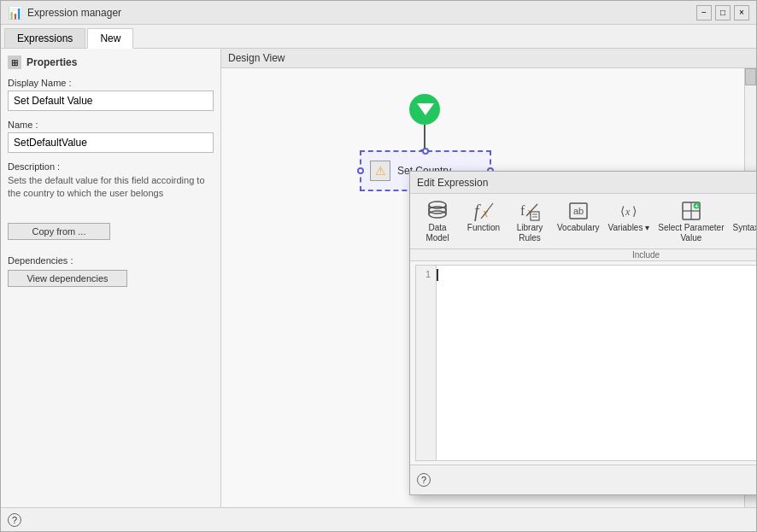  I want to click on app-icon: 📊, so click(15, 13).